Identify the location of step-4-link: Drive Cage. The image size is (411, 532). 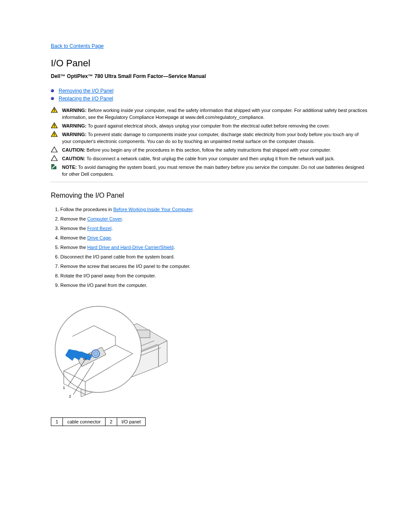
(99, 238).